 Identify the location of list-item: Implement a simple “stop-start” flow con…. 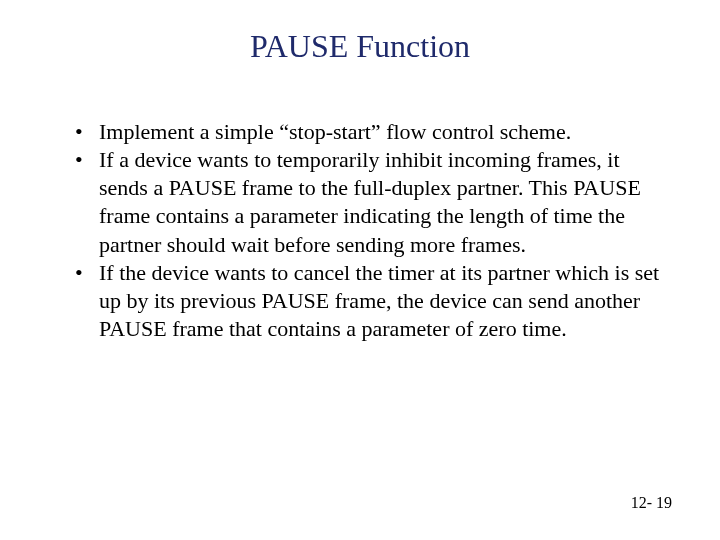
(368, 132).